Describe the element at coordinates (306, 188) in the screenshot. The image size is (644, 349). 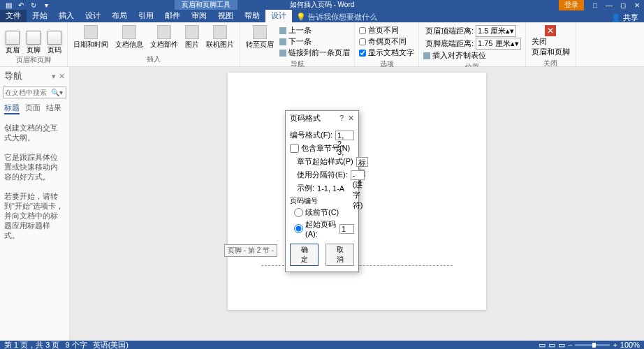
I see `example-label: 示例:` at that location.